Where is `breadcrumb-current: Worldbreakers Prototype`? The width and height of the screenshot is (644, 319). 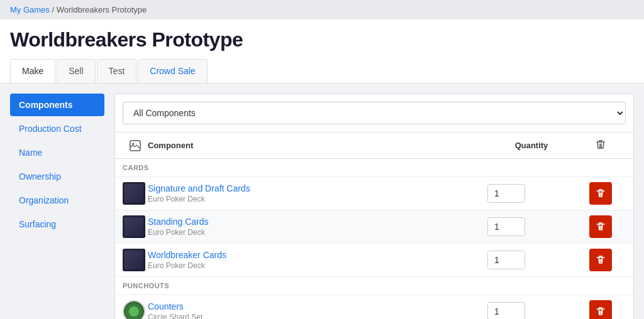 breadcrumb-current: Worldbreakers Prototype is located at coordinates (102, 10).